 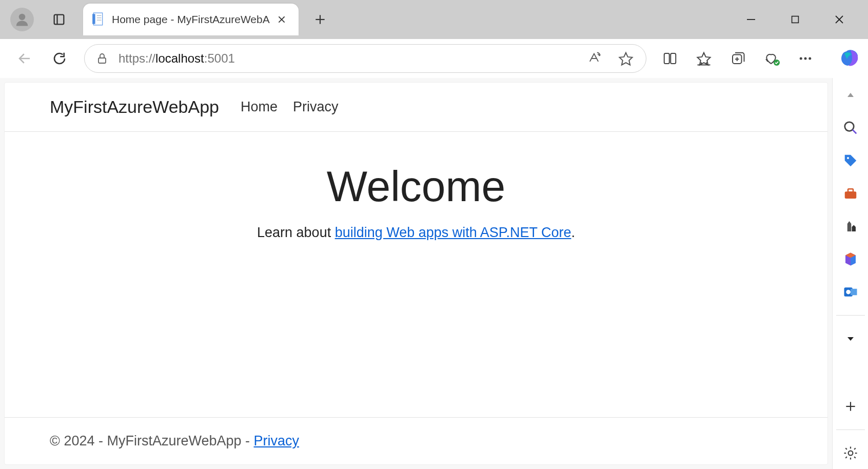 I want to click on tab-actions-button, so click(x=59, y=19).